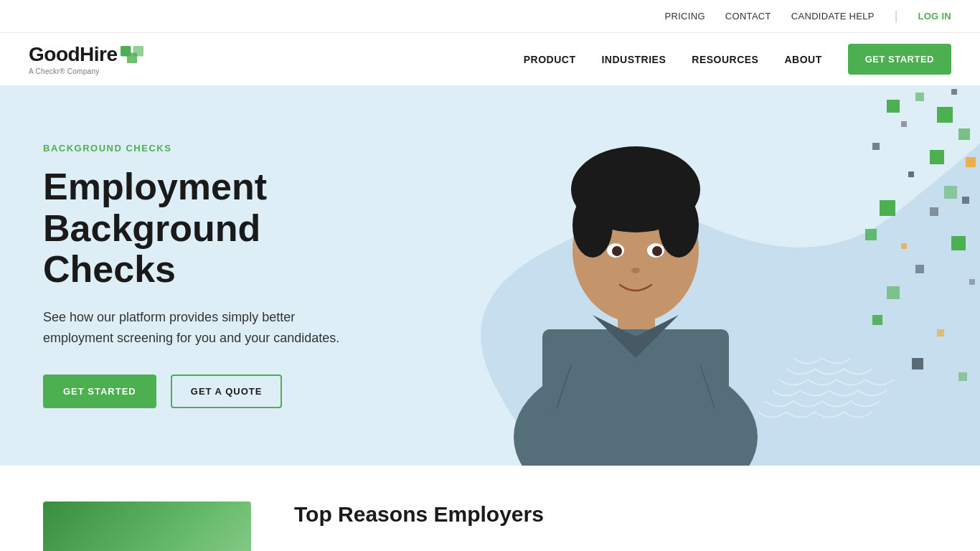 The width and height of the screenshot is (980, 551). I want to click on hero-description: See how our platform provides simply bet…, so click(194, 328).